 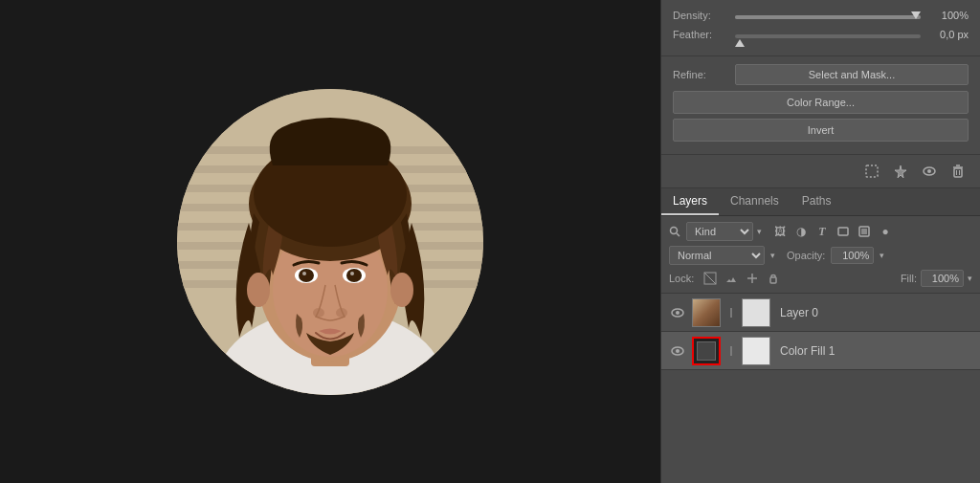 I want to click on refine-row: Refine: Select and Mask..., so click(x=821, y=75).